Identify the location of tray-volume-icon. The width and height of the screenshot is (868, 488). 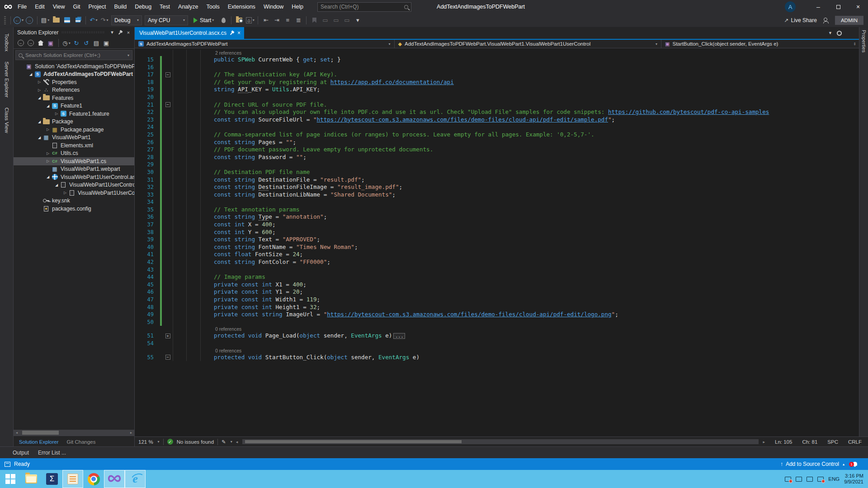
(821, 479).